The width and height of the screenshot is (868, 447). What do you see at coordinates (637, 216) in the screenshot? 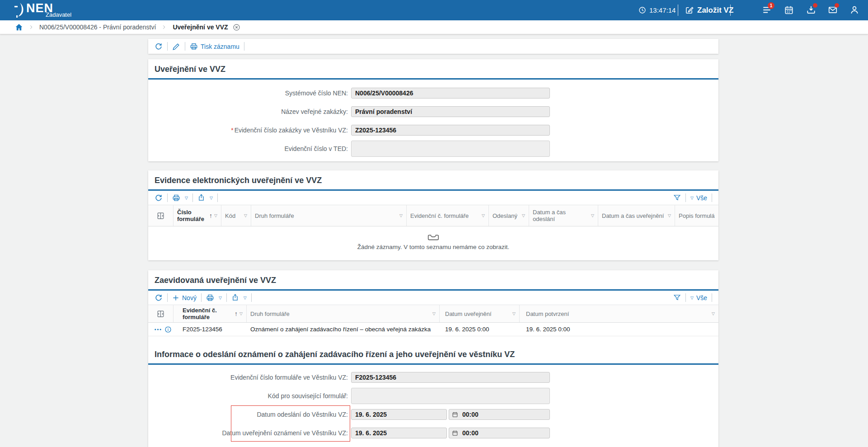
I see `column-header: Datum a čas uveřejnění▽` at bounding box center [637, 216].